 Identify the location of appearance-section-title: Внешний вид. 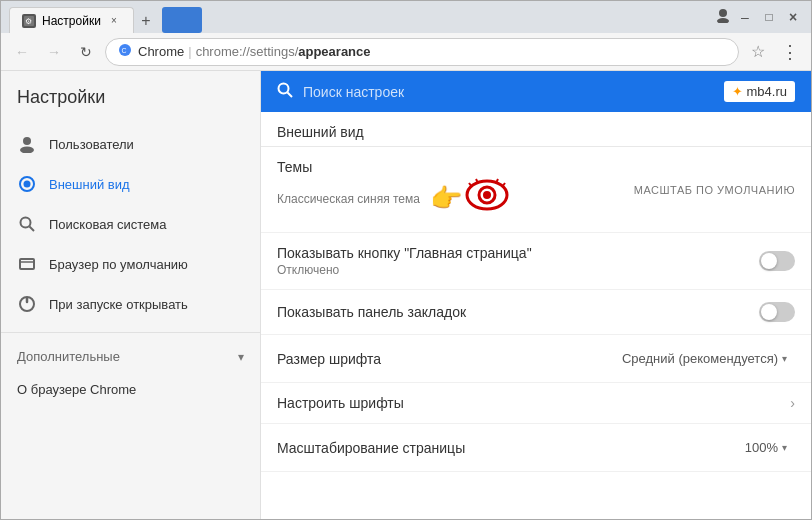
(536, 130).